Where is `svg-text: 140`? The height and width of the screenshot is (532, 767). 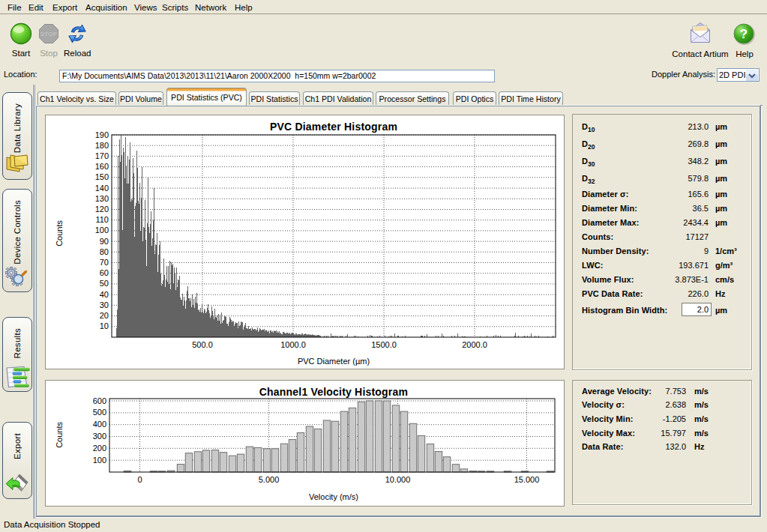 svg-text: 140 is located at coordinates (102, 188).